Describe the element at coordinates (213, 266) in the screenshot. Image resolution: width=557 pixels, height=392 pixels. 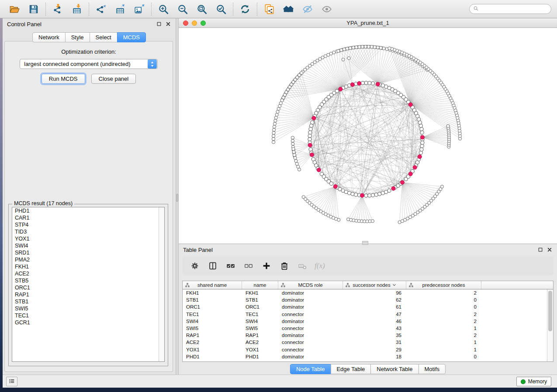
I see `split-view-button` at that location.